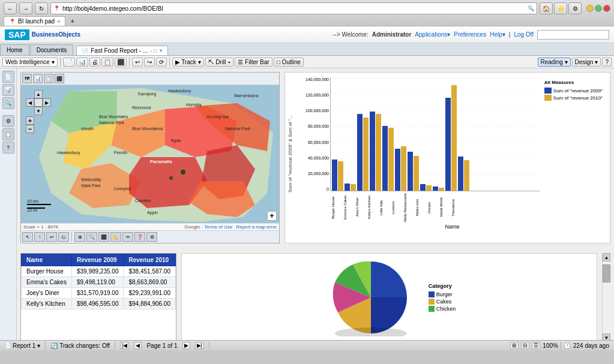  What do you see at coordinates (186, 345) in the screenshot?
I see `page-next-btn: ▶` at bounding box center [186, 345].